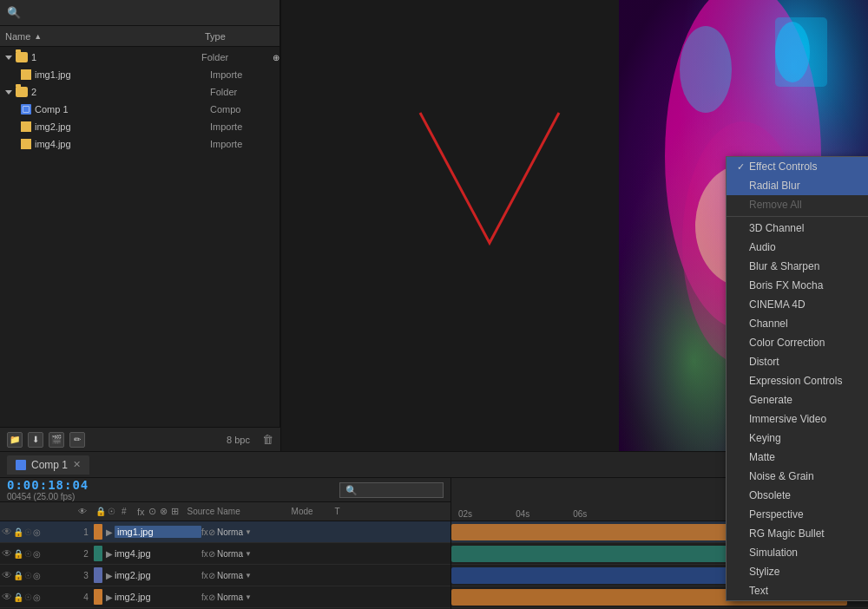 Image resolution: width=868 pixels, height=609 pixels. Describe the element at coordinates (797, 205) in the screenshot. I see `menu-item-remove-all: Remove All Ctrl+Shift+E` at that location.